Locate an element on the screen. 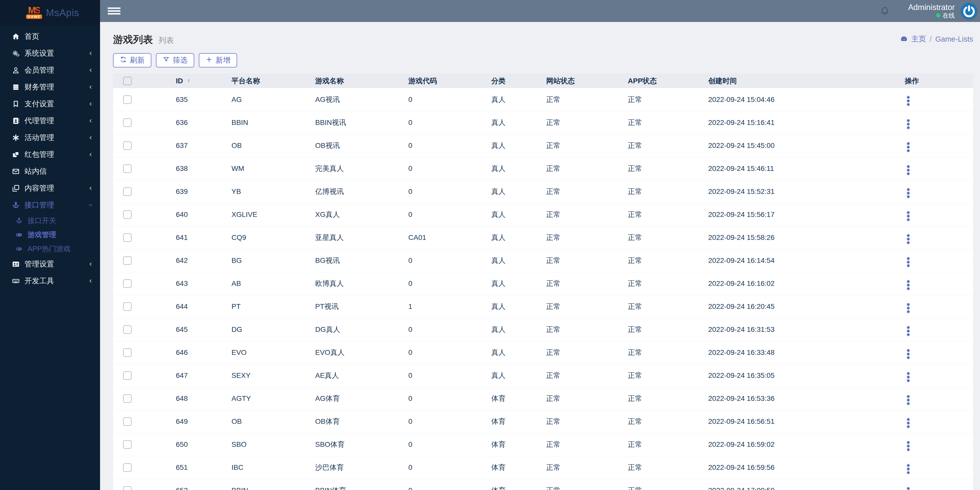 This screenshot has width=980, height=490. cell-created: 2022-09-24 16:20:45 is located at coordinates (795, 306).